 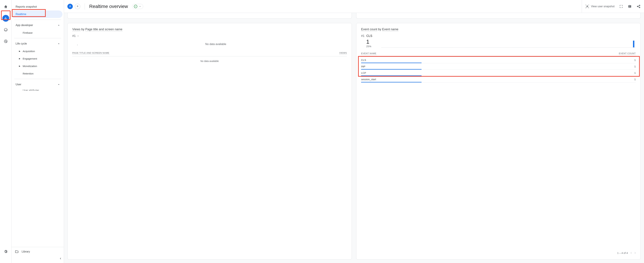 I want to click on rank-value: CLS, so click(x=369, y=36).